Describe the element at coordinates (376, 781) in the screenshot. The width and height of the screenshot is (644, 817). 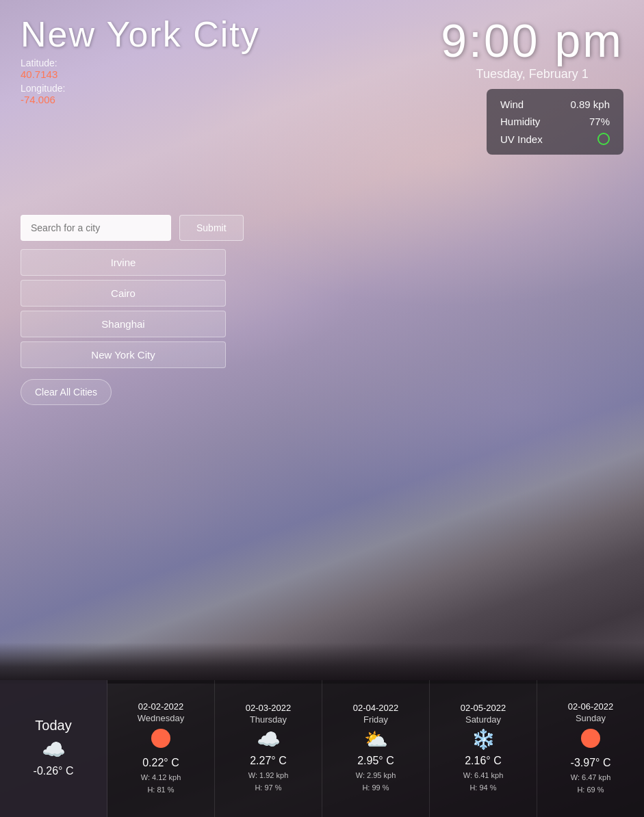
I see `forecast-detail-2: W: 2.95 kph H: 99 %` at that location.